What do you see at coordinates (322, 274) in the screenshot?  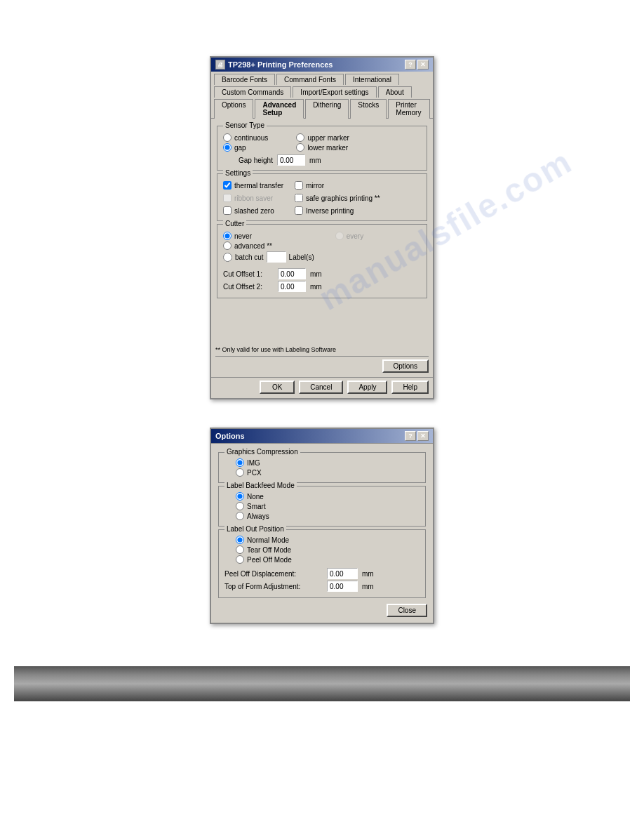 I see `cut-offset1-row: Cut Offset 1: mm` at bounding box center [322, 274].